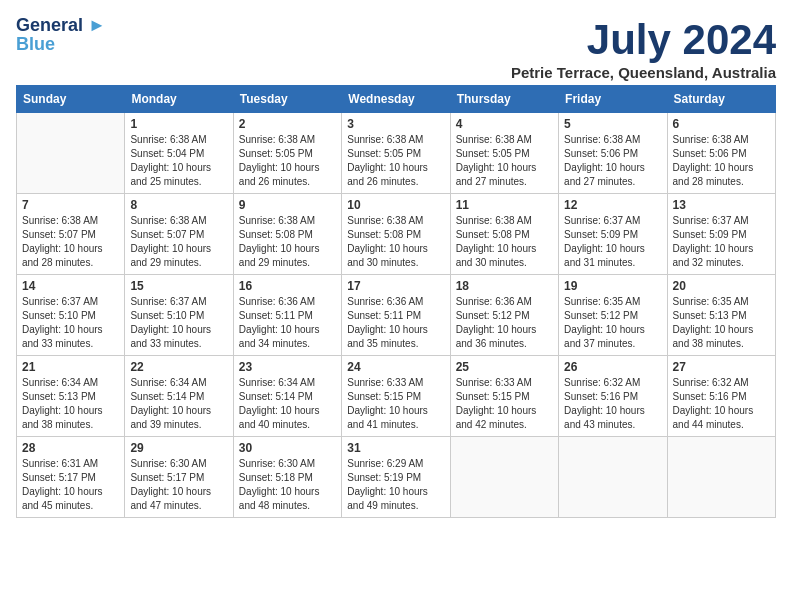  I want to click on week-row-5: 28Sunrise: 6:31 AMSunset: 5:17 PMDayligh…, so click(396, 478).